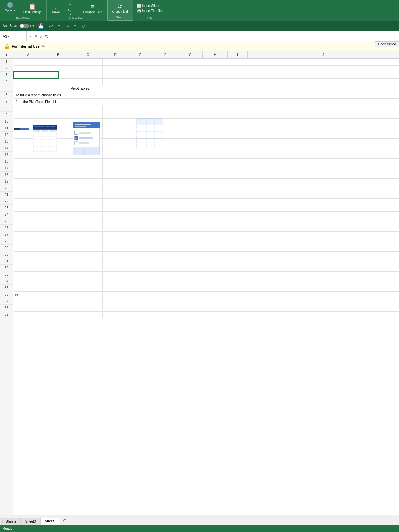 This screenshot has width=399, height=532. Describe the element at coordinates (125, 148) in the screenshot. I see `cell-c14` at that location.